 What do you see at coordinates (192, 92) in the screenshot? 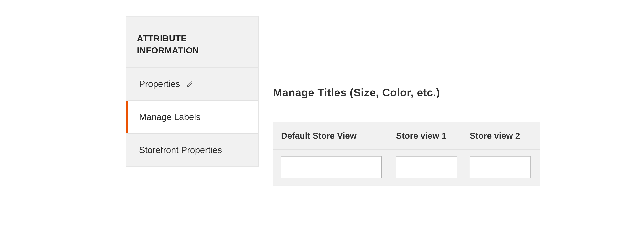
I see `attribute-information-sidebar: ATTRIBUTE INFORMATION Properties Manage …` at bounding box center [192, 92].